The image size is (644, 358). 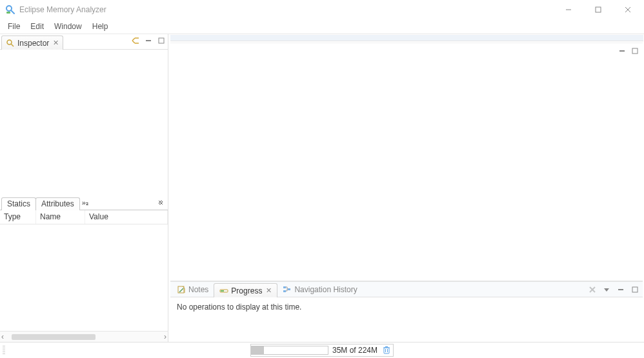 What do you see at coordinates (407, 319) in the screenshot?
I see `progress-body: No operations to display at this time.` at bounding box center [407, 319].